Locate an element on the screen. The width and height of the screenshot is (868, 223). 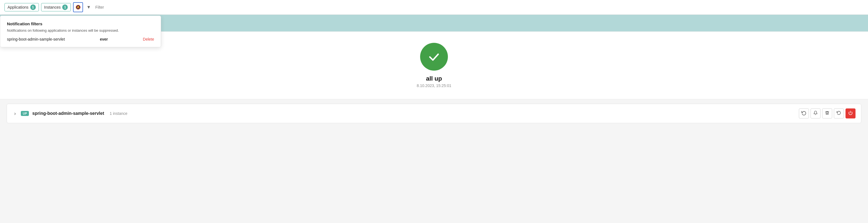
top-bar: Applications 1 Instances 1 🔕 ▼ Notificat… is located at coordinates (434, 7).